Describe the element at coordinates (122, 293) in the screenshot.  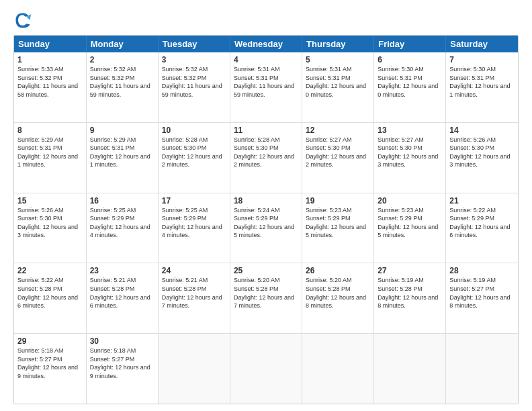
I see `cell-info: Sunrise: 5:21 AM Sunset: 5:28 PM Dayligh…` at that location.